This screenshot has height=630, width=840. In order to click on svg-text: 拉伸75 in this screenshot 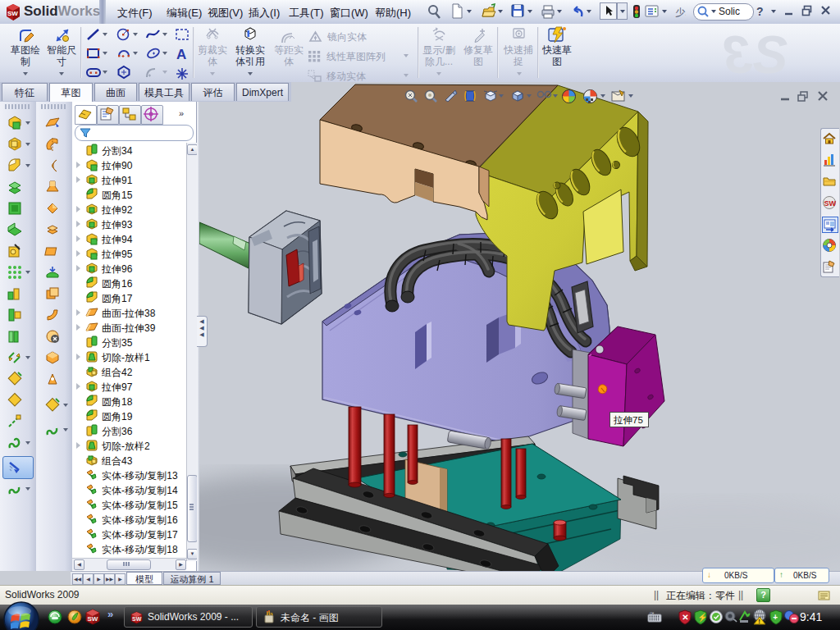, I will do `click(628, 420)`.